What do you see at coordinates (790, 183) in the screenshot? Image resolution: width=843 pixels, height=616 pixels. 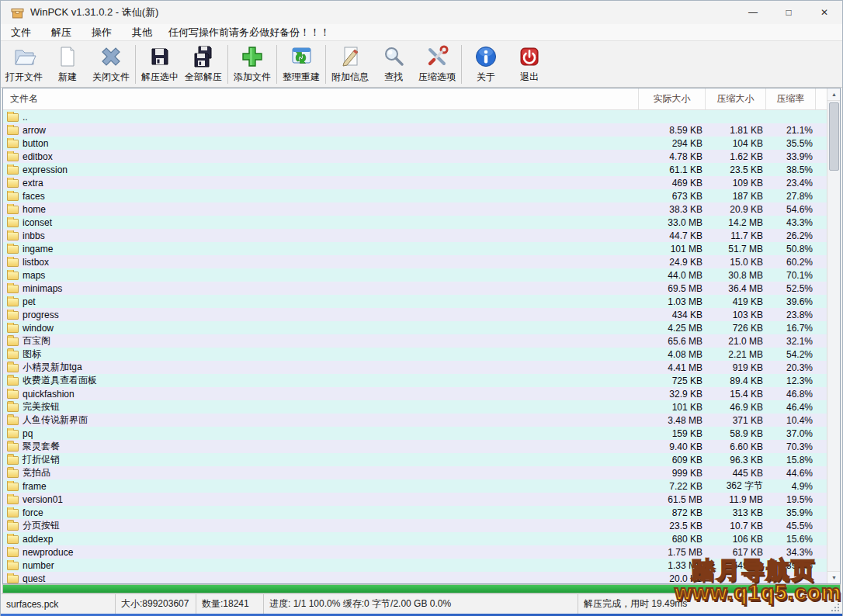 I see `compression-ratio: 23.4%` at bounding box center [790, 183].